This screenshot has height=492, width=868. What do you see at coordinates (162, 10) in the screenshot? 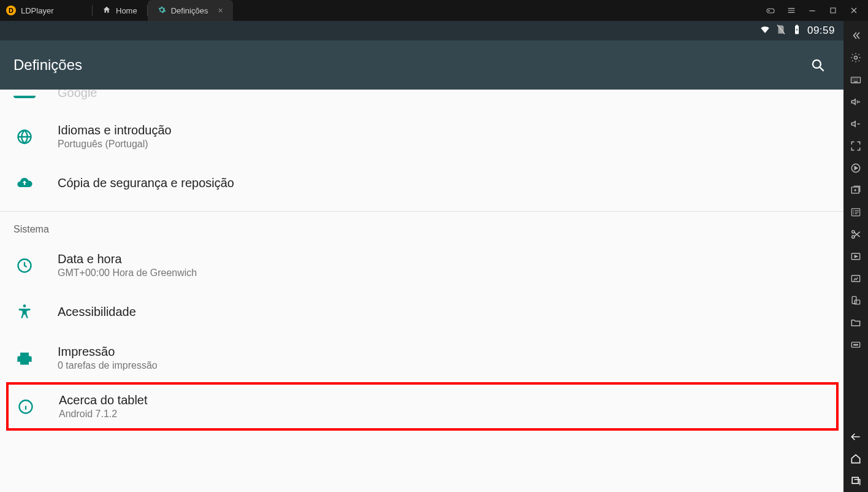
I see `tab-strip: Home Definições ×` at bounding box center [162, 10].